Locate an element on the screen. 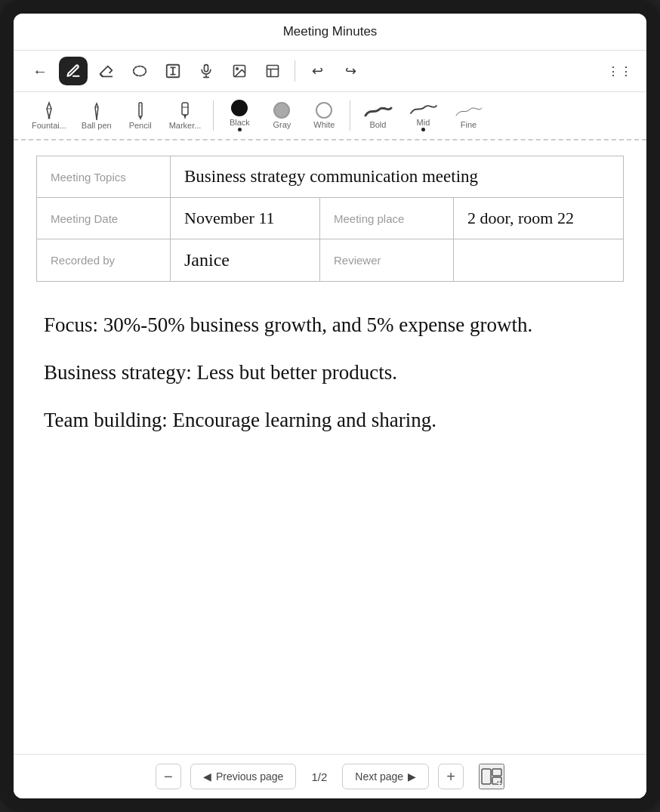 This screenshot has height=812, width=660. marker-label: Marker... is located at coordinates (186, 125).